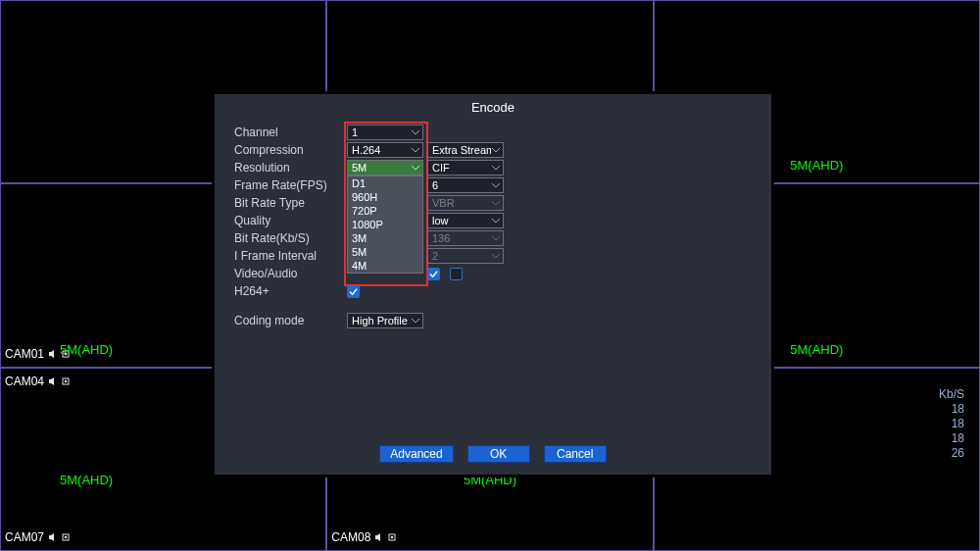 The width and height of the screenshot is (980, 551). Describe the element at coordinates (952, 424) in the screenshot. I see `bitrate-stats: Kb/S 18 18 18 26` at that location.